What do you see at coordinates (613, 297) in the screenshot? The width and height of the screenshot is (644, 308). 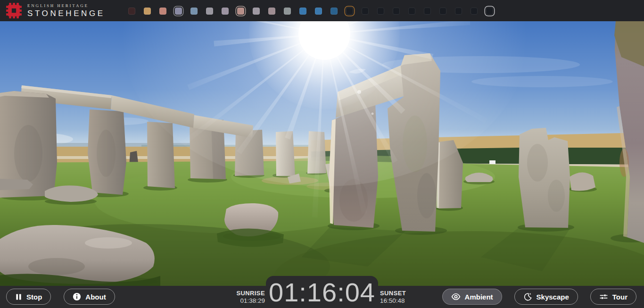 I see `tour-button: Tour` at bounding box center [613, 297].